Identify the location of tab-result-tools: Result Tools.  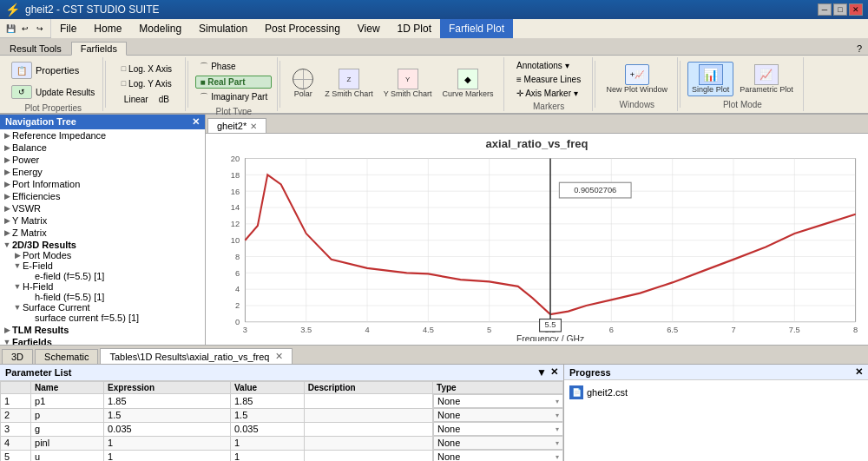
(36, 49).